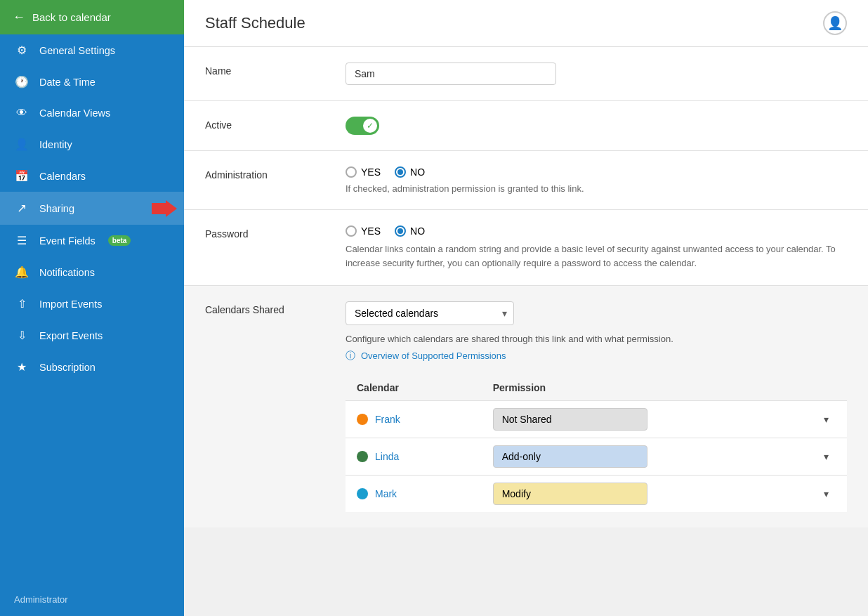 This screenshot has width=868, height=616. What do you see at coordinates (417, 172) in the screenshot?
I see `admin-no-label: NO` at bounding box center [417, 172].